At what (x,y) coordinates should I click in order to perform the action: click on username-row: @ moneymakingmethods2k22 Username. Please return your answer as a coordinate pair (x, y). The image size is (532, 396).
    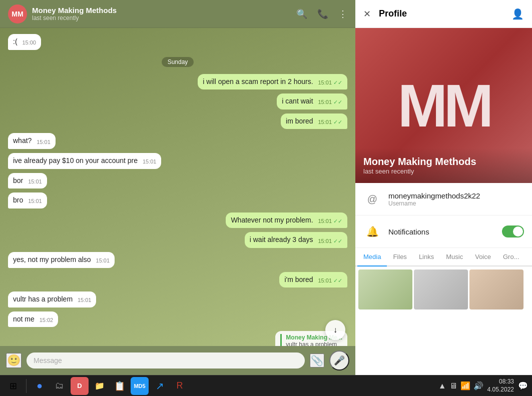
    Looking at the image, I should click on (443, 199).